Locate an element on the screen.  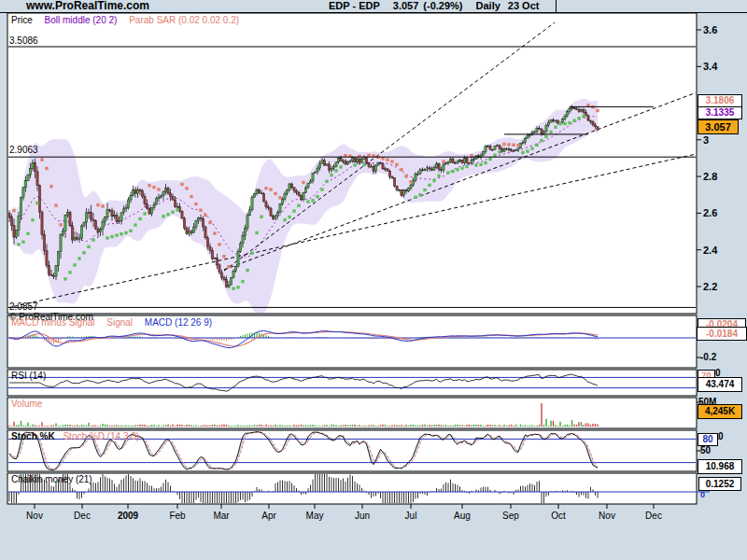
macd-tick-label: -0.2 is located at coordinates (708, 357).